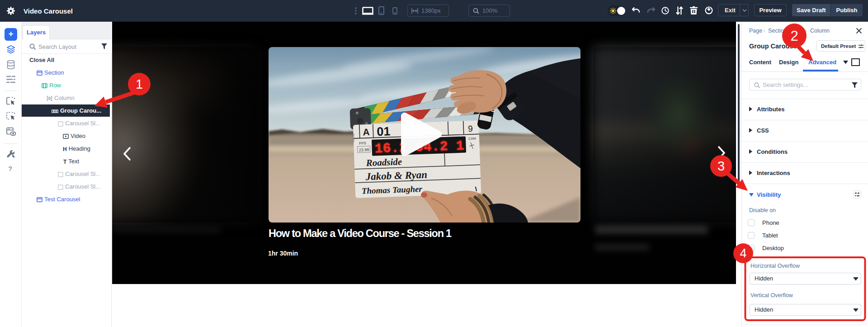  Describe the element at coordinates (363, 143) in the screenshot. I see `svg-text: FPS` at that location.